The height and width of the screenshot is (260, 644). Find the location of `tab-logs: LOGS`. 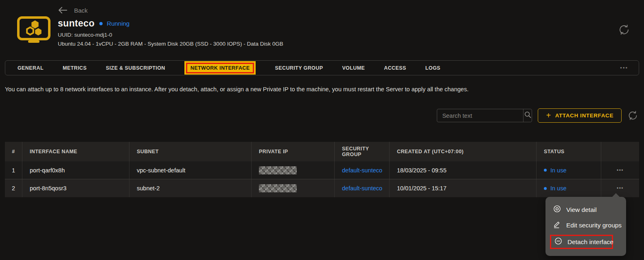

tab-logs: LOGS is located at coordinates (433, 68).